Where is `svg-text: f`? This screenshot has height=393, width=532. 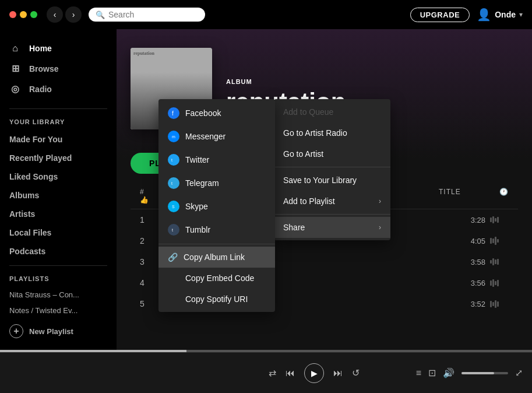 svg-text: f is located at coordinates (172, 113).